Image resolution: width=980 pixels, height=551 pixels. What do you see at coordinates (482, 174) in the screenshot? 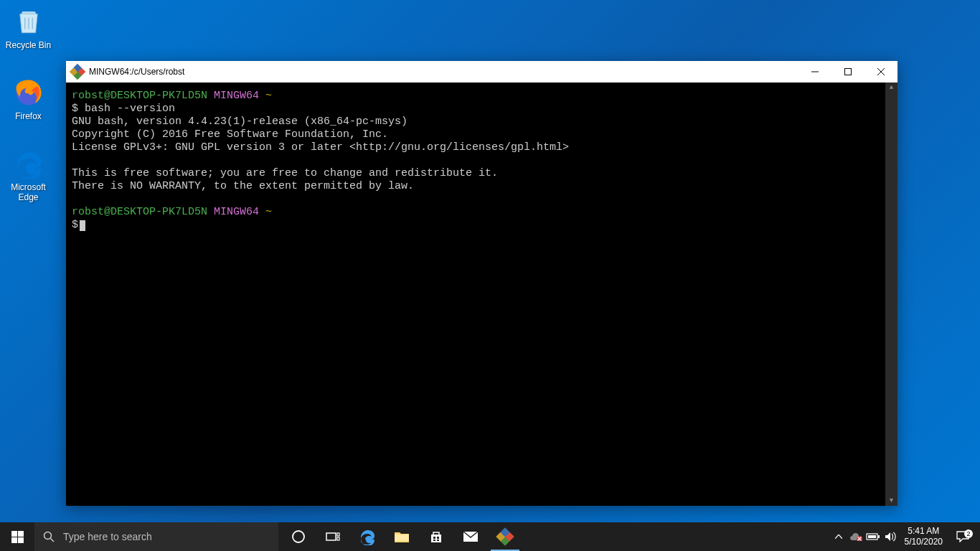
I see `terminal-line: This is free software; you are free to c…` at bounding box center [482, 174].